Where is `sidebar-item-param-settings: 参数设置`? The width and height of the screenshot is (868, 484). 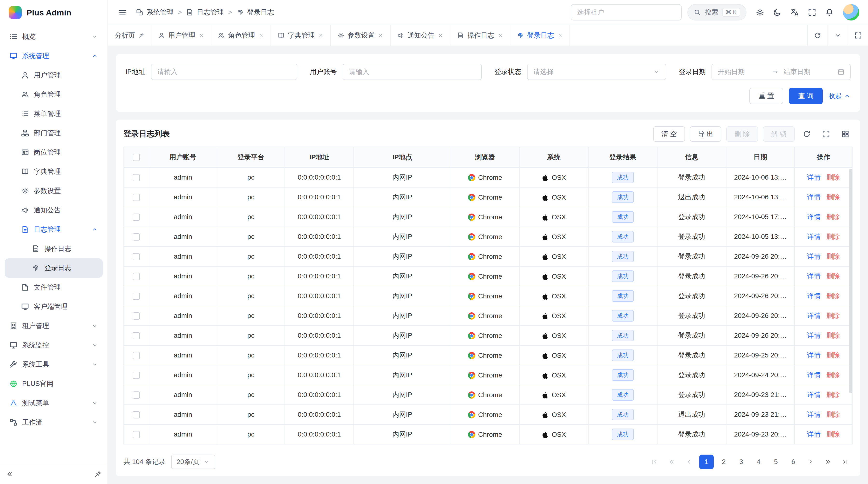 sidebar-item-param-settings: 参数设置 is located at coordinates (54, 191).